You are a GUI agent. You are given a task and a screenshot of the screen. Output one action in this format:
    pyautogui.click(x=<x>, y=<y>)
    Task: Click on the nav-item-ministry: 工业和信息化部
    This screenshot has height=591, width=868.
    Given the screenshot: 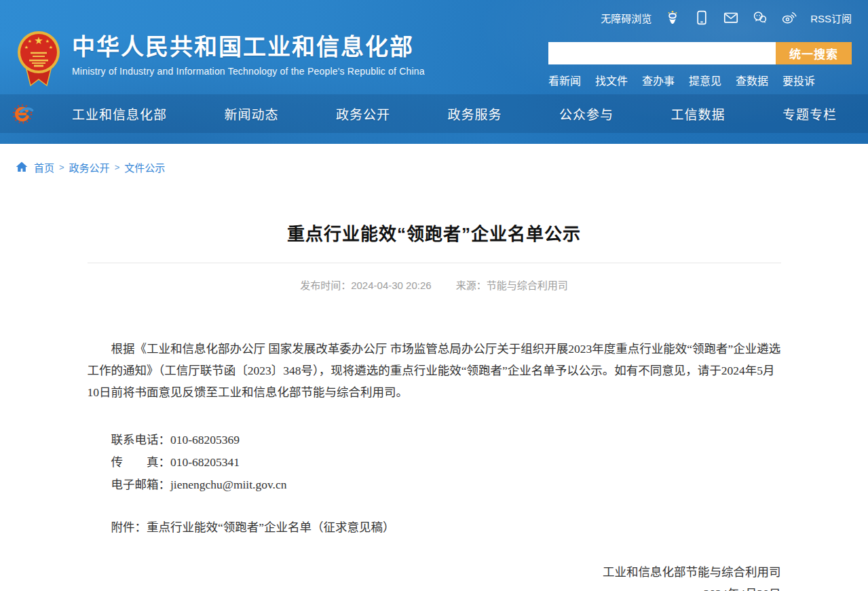 What is the action you would take?
    pyautogui.click(x=119, y=114)
    